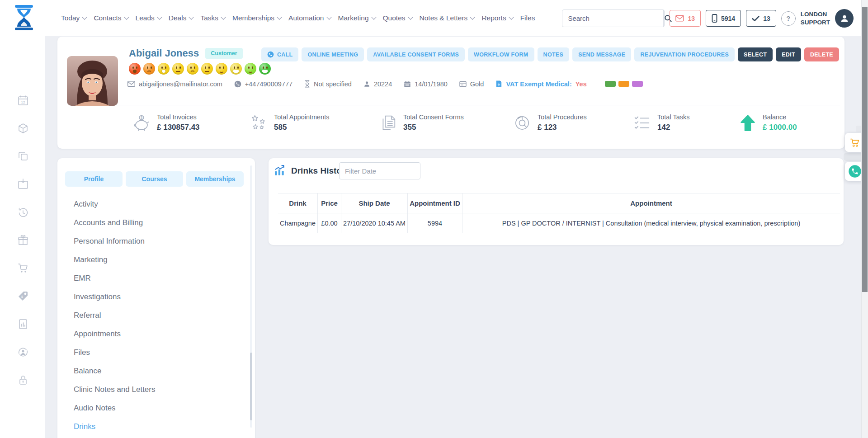  I want to click on table-row: Champagne £0.00 27/10/2020 10:45 AM 5994…, so click(559, 223).